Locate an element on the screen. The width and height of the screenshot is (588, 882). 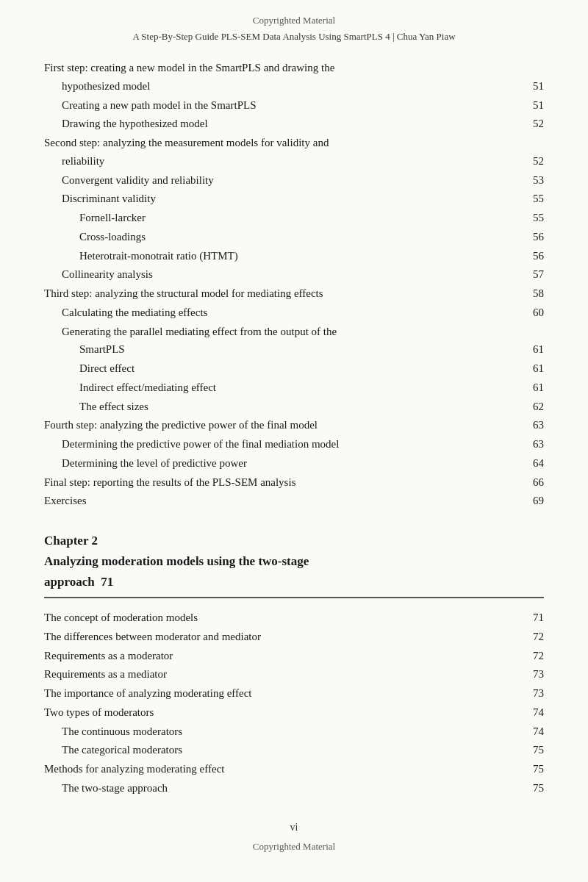
entry-text: Collinearity analysis is located at coordinates (294, 275).